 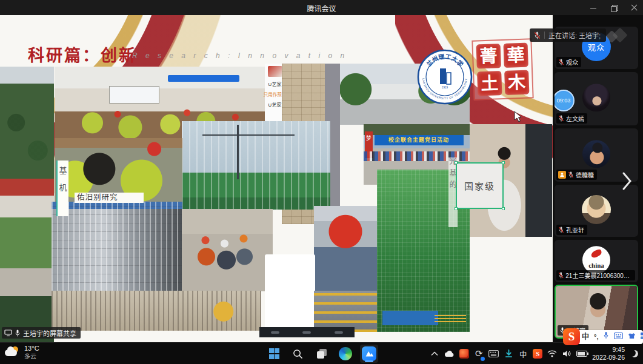 I want to click on volume-icon, so click(x=567, y=354).